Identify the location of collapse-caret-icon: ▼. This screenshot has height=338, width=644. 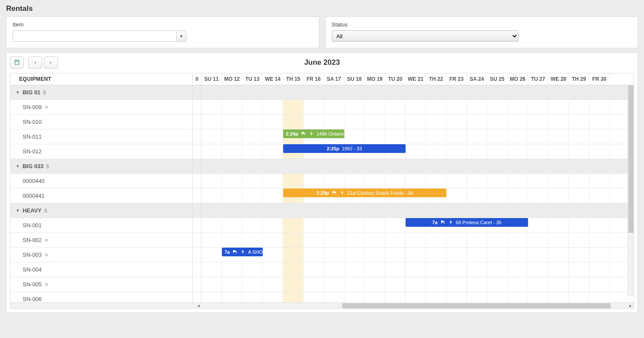
(18, 210).